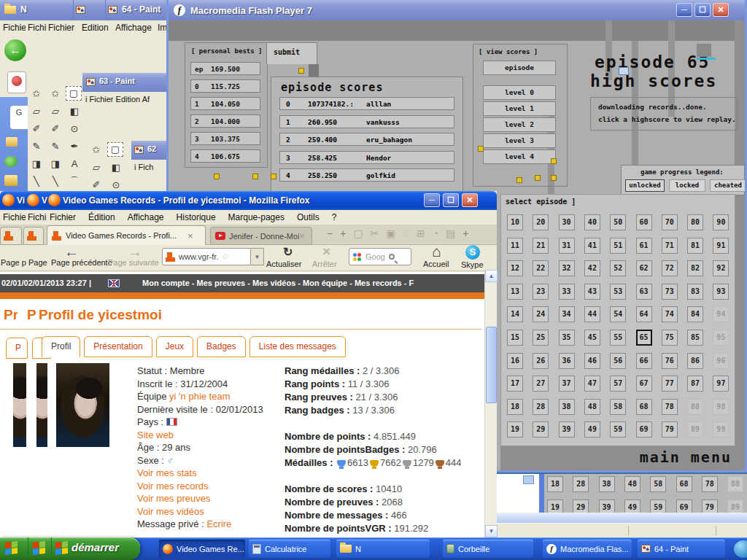 This screenshot has height=560, width=747. I want to click on episode-score-row: 4258.250golfkid, so click(367, 175).